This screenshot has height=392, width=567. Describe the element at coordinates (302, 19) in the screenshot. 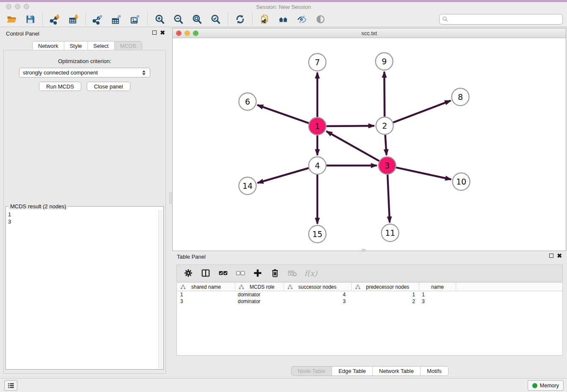

I see `hide-visibility-icon` at that location.